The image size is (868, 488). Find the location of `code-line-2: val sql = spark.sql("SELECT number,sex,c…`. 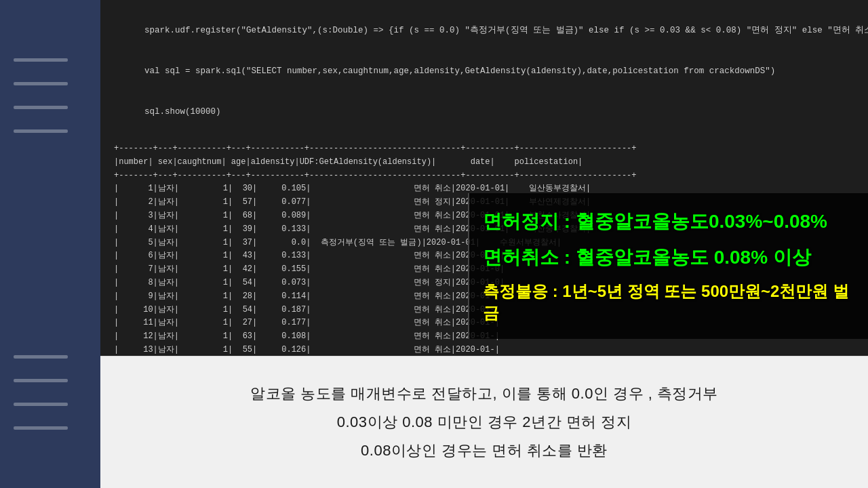

code-line-2: val sql = spark.sql("SELECT number,sex,c… is located at coordinates (484, 71).